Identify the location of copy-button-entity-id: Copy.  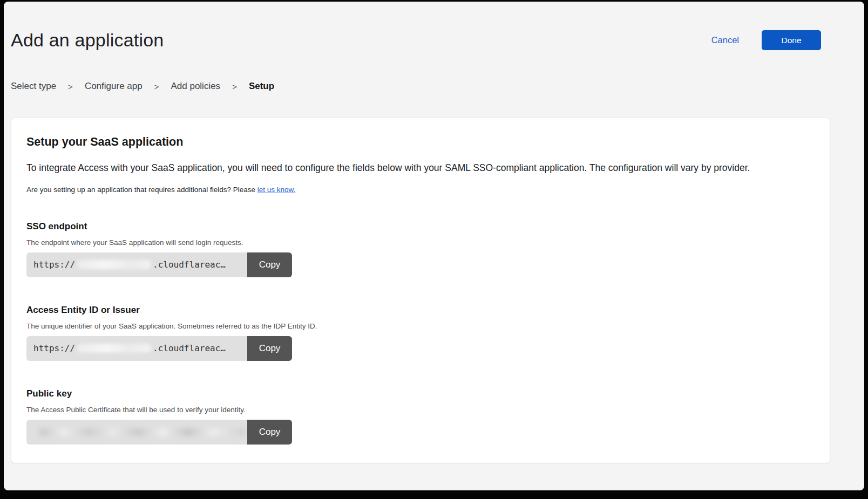
(270, 348).